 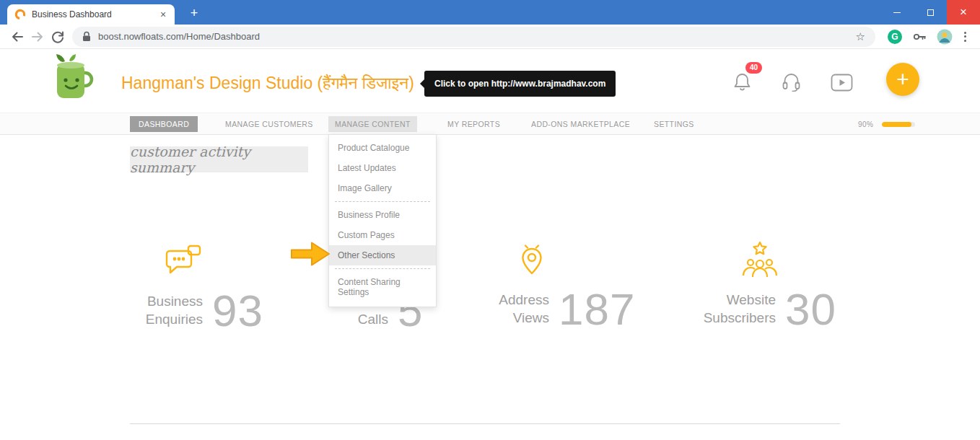 What do you see at coordinates (919, 37) in the screenshot?
I see `key-extension-icon` at bounding box center [919, 37].